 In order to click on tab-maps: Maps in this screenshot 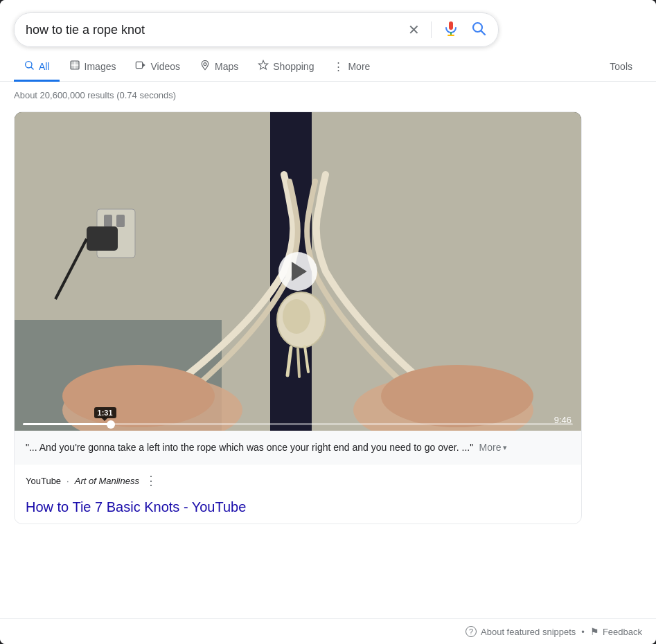, I will do `click(219, 67)`.